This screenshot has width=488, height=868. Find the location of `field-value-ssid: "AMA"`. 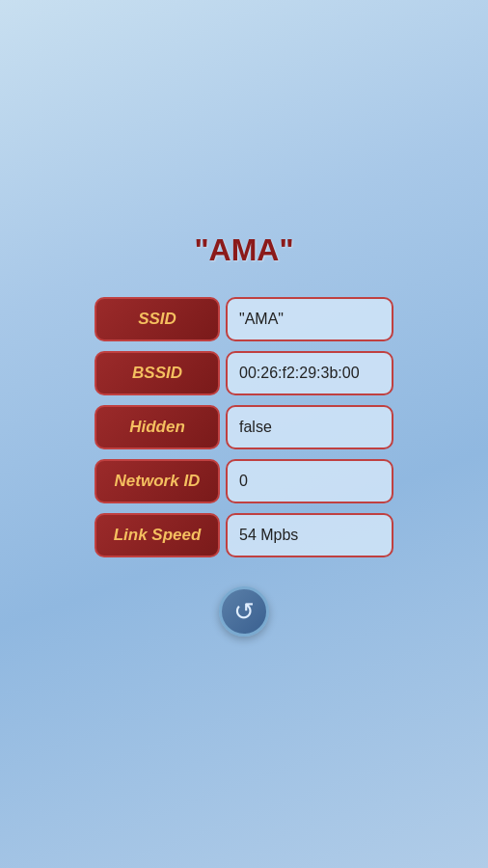

field-value-ssid: "AMA" is located at coordinates (310, 319).